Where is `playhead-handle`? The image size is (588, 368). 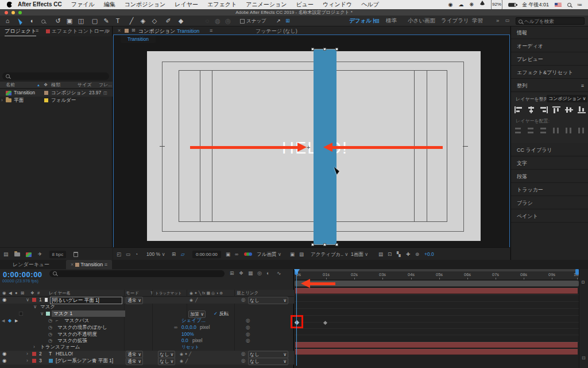
playhead-handle is located at coordinates (297, 271).